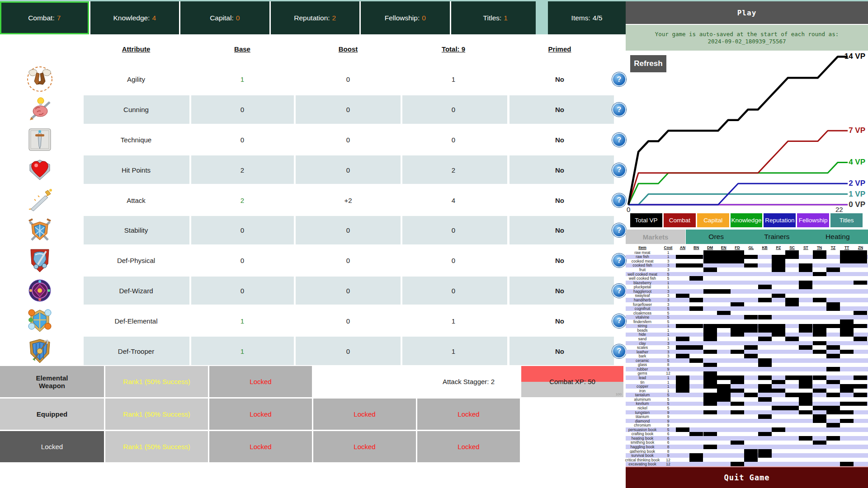  What do you see at coordinates (747, 13) in the screenshot?
I see `play-button: Play` at bounding box center [747, 13].